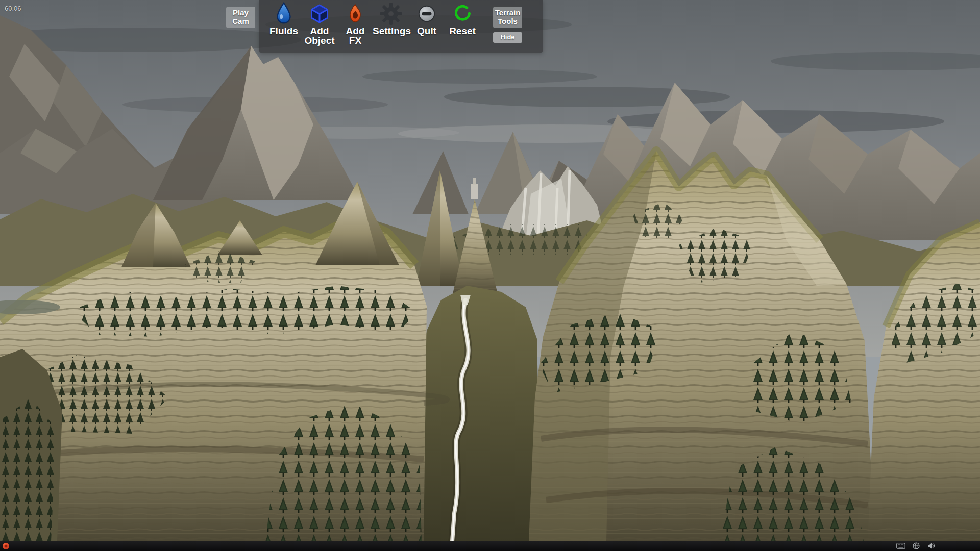 The image size is (980, 551). Describe the element at coordinates (284, 23) in the screenshot. I see `tool-item-fluids: Fluids` at that location.